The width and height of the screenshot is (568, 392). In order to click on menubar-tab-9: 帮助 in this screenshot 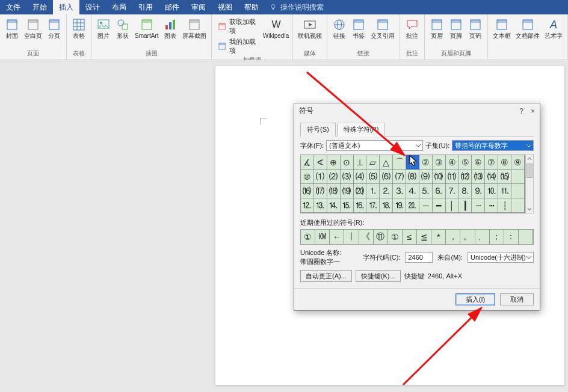, I will do `click(252, 7)`.